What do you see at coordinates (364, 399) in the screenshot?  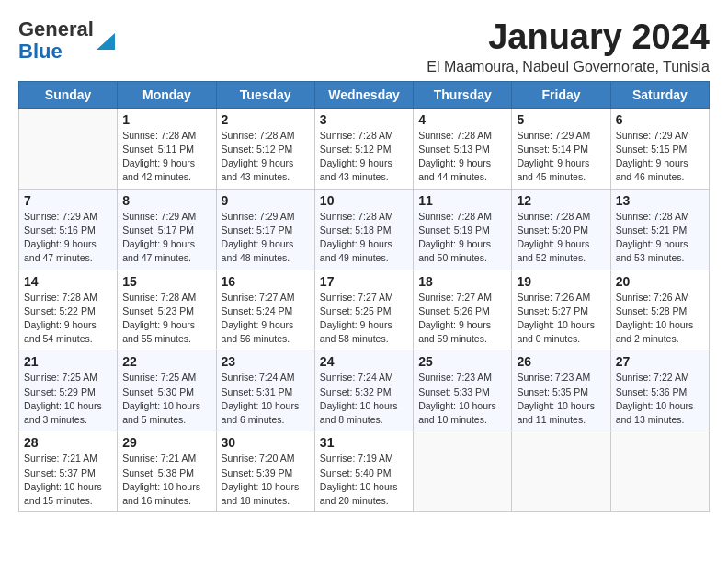 I see `day-info: Sunrise: 7:24 AM Sunset: 5:32 PM Dayligh…` at bounding box center [364, 399].